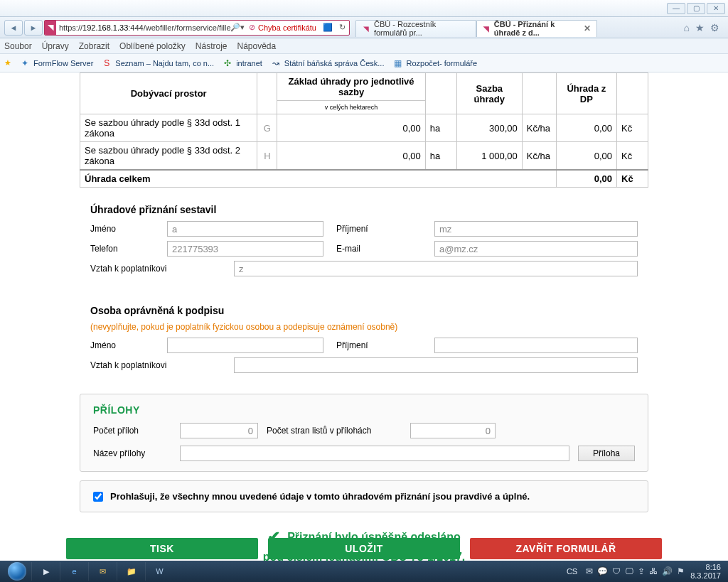  What do you see at coordinates (375, 453) in the screenshot?
I see `input-nazev-prilohy` at bounding box center [375, 453].